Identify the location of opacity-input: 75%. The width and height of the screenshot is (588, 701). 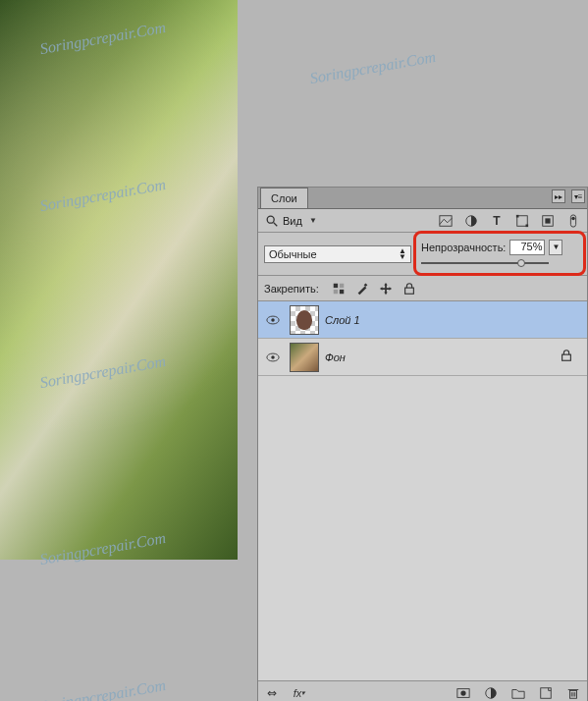
(527, 247).